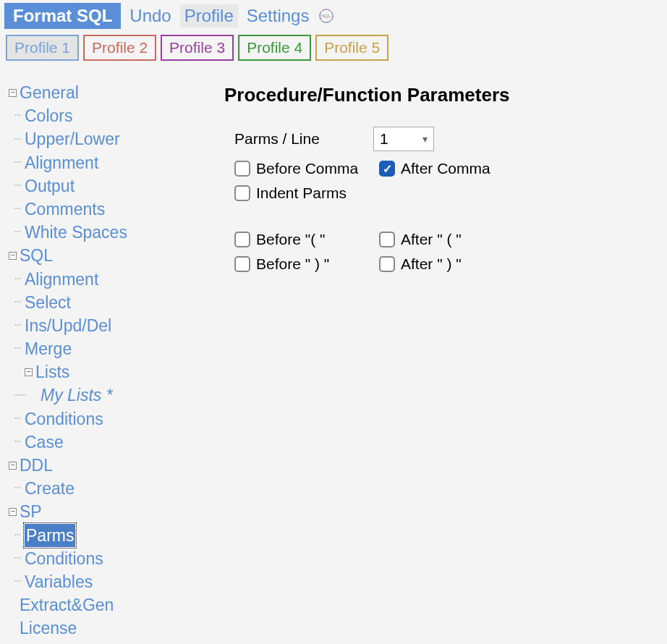  What do you see at coordinates (446, 169) in the screenshot?
I see `after-comma-label: After Comma` at bounding box center [446, 169].